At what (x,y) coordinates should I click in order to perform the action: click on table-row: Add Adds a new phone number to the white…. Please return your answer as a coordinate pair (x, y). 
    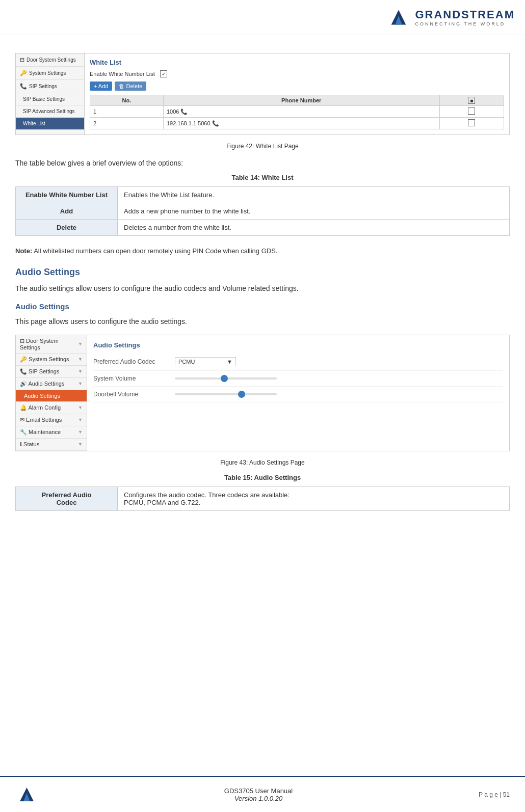
    Looking at the image, I should click on (263, 211).